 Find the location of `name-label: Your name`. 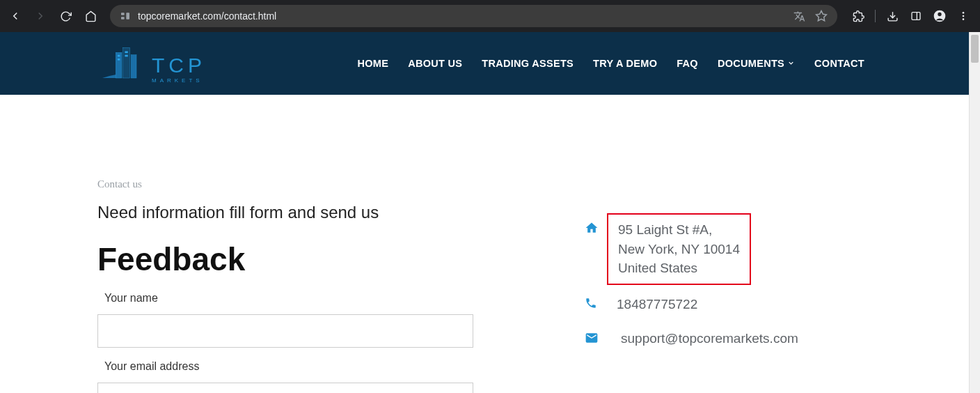

name-label: Your name is located at coordinates (285, 298).